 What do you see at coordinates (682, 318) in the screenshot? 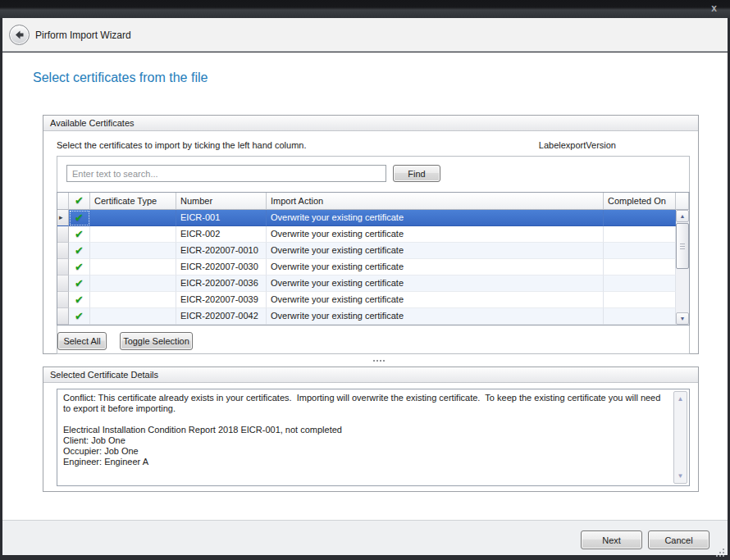
I see `scroll-down-button: ▼` at bounding box center [682, 318].